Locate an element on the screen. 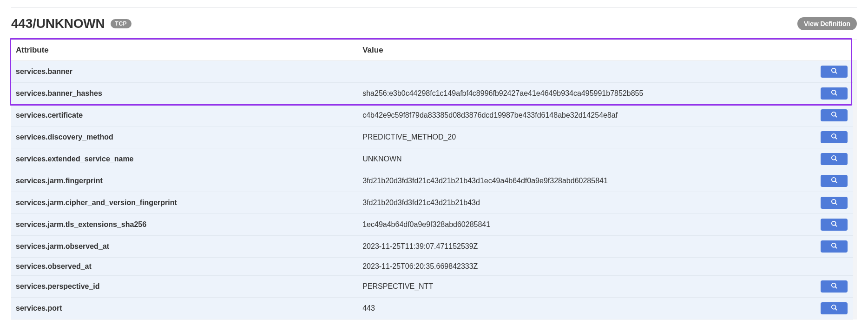 The height and width of the screenshot is (326, 868). table-row: services.extended_service_nameUNKNOWN is located at coordinates (434, 159).